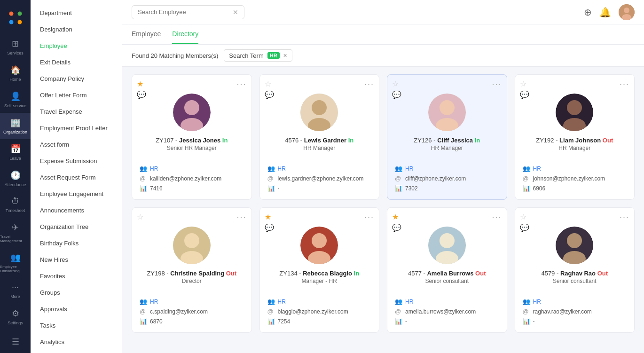 This screenshot has width=644, height=353. I want to click on employee-card-card-8: ☆ 💬 ··· 4579 - Raghav Rao Out Senior con…, so click(575, 270).